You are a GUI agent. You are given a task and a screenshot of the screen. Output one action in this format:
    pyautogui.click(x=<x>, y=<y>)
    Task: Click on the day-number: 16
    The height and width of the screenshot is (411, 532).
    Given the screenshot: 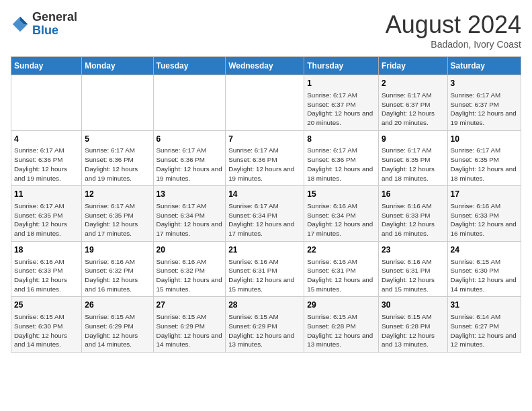 What is the action you would take?
    pyautogui.click(x=413, y=195)
    